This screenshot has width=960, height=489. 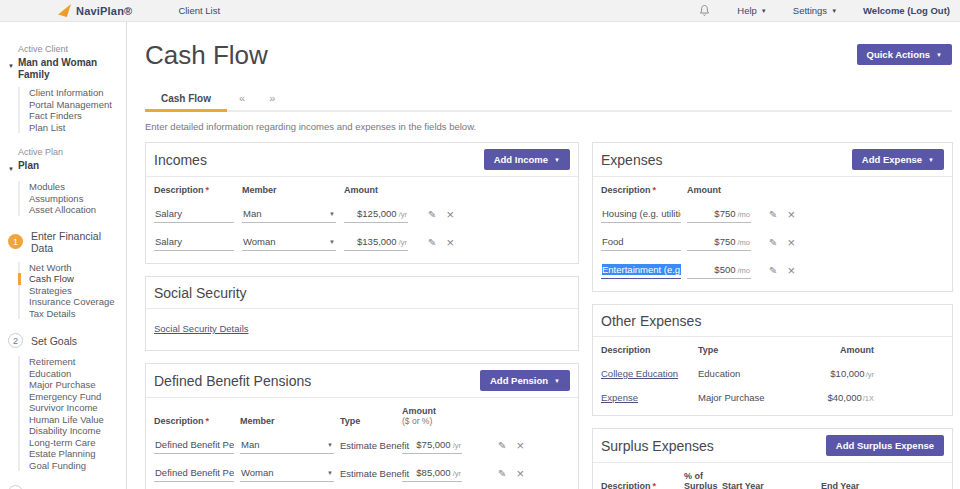 I want to click on sidebar-item-plan-list: Plan List, so click(x=72, y=128).